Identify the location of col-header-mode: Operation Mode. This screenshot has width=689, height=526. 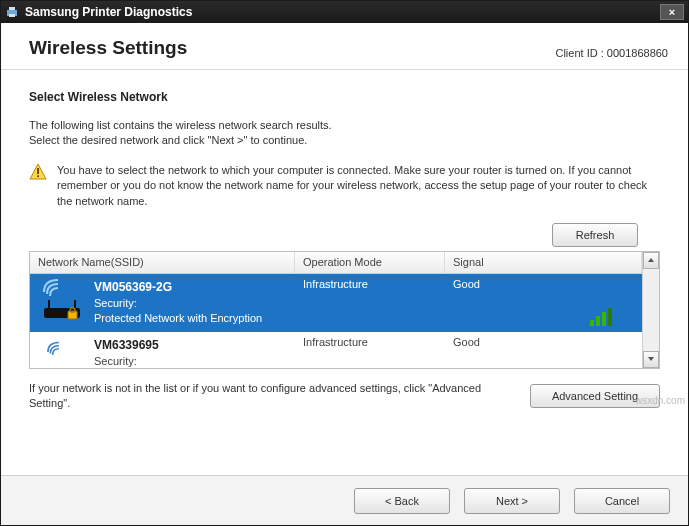
(370, 262).